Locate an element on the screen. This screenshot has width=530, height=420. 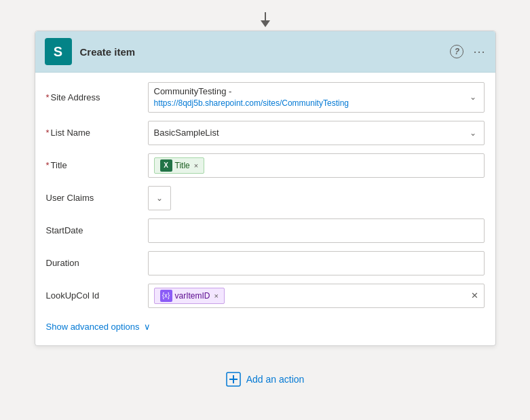
start-date-control is located at coordinates (316, 231).